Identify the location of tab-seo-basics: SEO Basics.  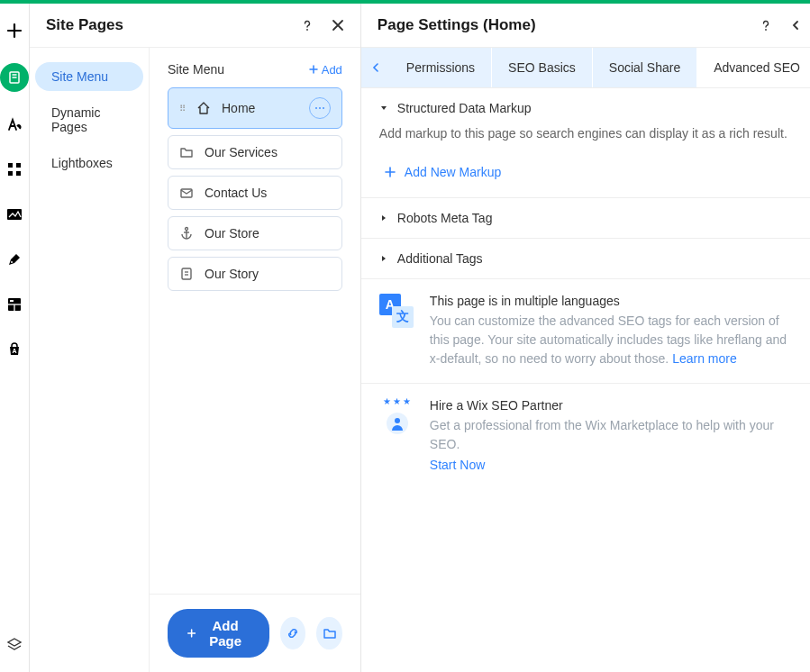
(542, 68).